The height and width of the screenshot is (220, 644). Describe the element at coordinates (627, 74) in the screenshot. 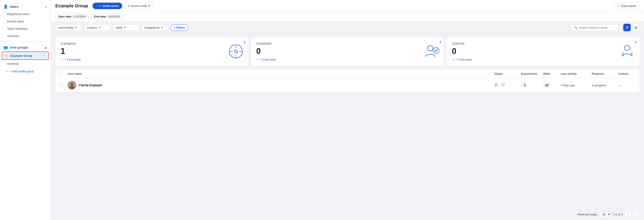

I see `th-actions: Actions` at that location.